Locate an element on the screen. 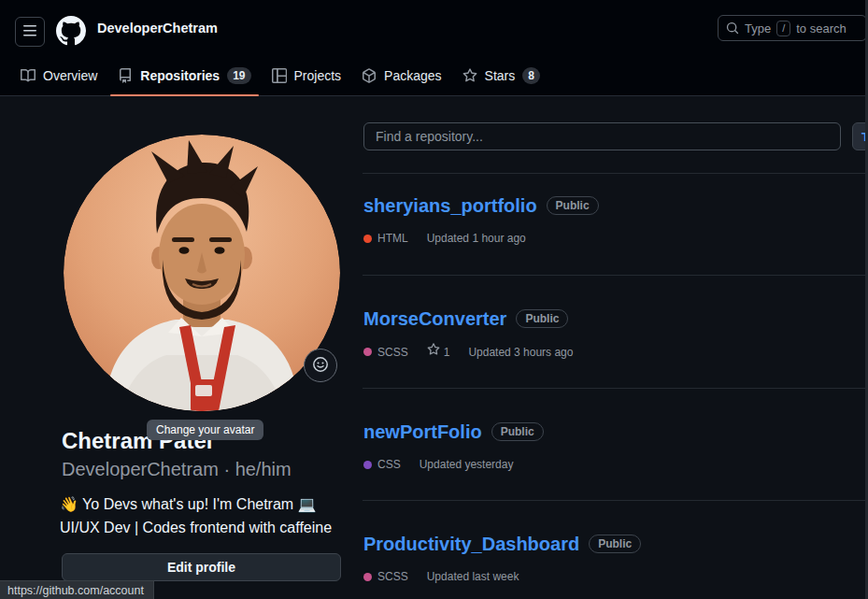  hamburger-icon is located at coordinates (30, 32).